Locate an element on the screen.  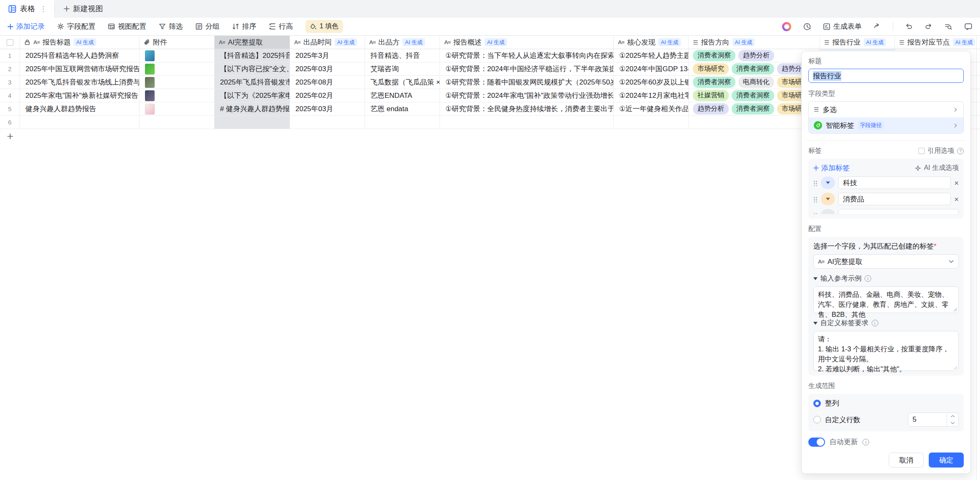
cell-direction: 趋势分析消费者洞察市场研究 is located at coordinates (754, 109).